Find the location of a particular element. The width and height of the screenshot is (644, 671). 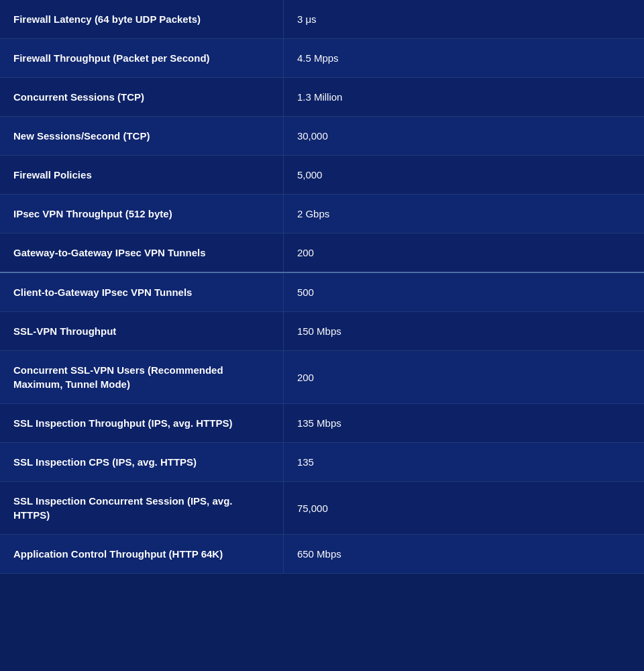

table-row: SSL Inspection Concurrent Session (IPS, … is located at coordinates (322, 509).